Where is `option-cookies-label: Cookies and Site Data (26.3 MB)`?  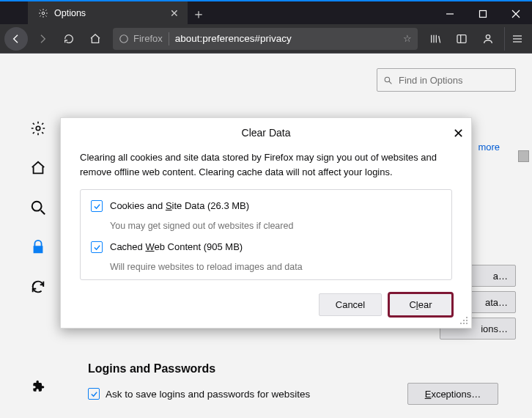
option-cookies-label: Cookies and Site Data (26.3 MB) is located at coordinates (180, 206).